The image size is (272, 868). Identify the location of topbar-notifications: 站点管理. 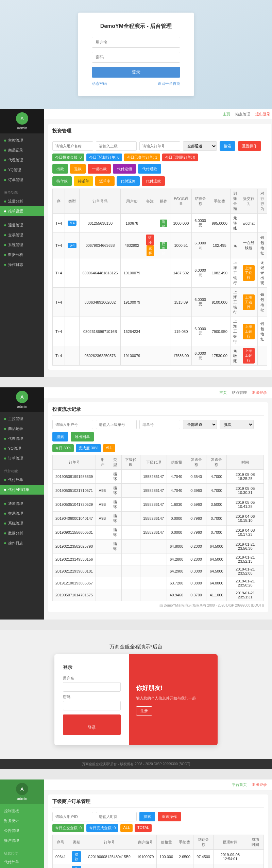
(243, 114).